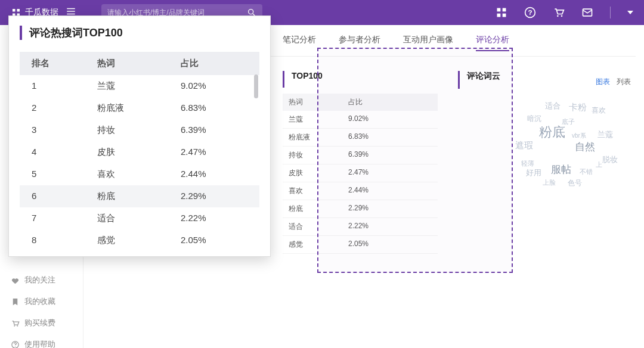 The image size is (644, 348). I want to click on cloud-word: 好用, so click(534, 173).